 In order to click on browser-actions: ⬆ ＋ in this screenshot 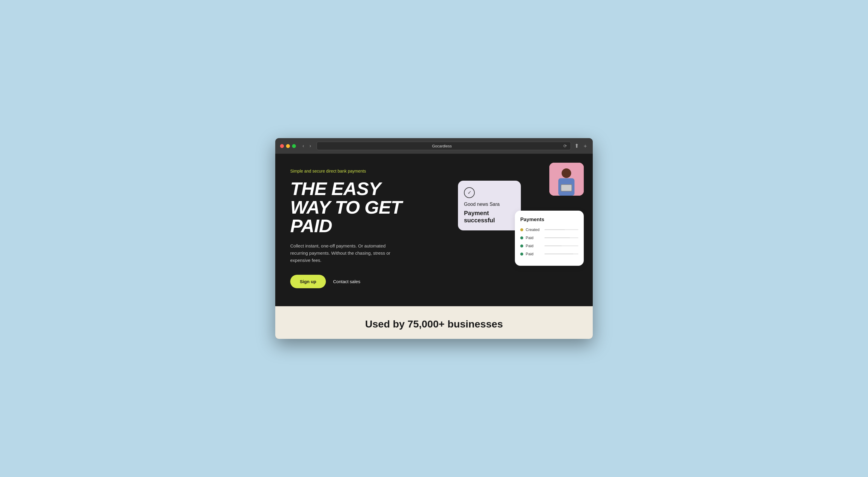, I will do `click(581, 146)`.